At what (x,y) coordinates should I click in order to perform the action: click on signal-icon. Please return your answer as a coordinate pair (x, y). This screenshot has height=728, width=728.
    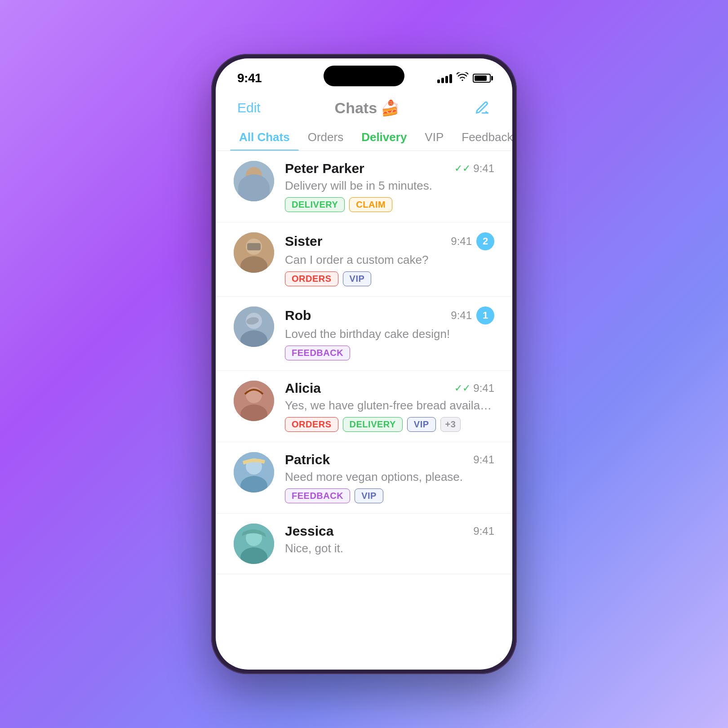
    Looking at the image, I should click on (445, 78).